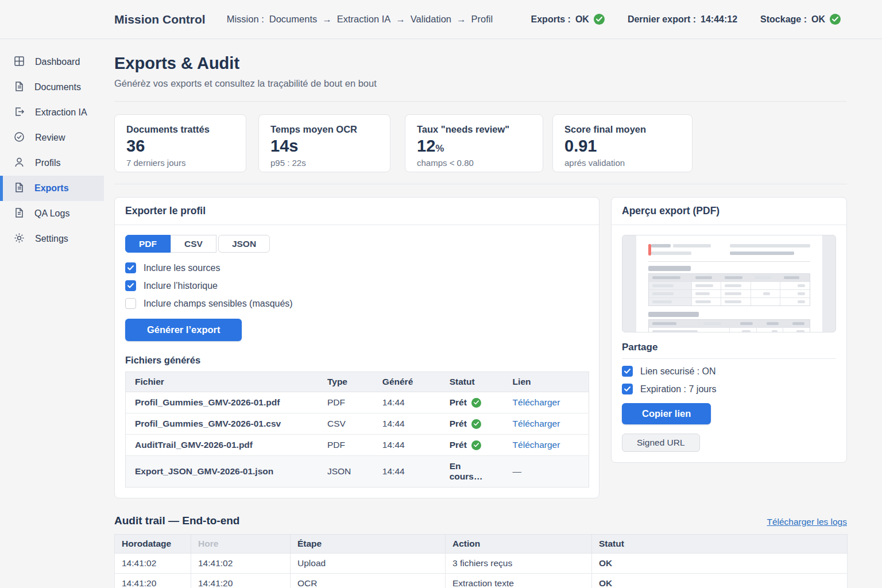  I want to click on format-pdf-button: PDF, so click(148, 243).